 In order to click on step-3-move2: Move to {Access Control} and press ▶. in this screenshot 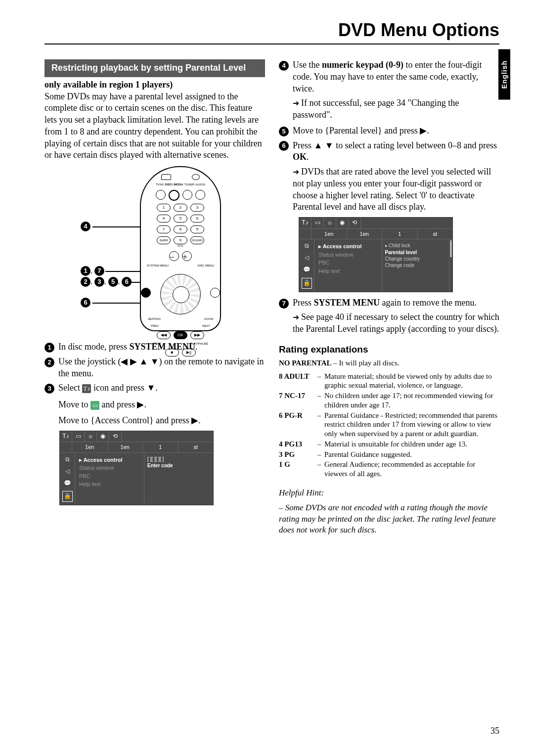, I will do `click(162, 421)`.